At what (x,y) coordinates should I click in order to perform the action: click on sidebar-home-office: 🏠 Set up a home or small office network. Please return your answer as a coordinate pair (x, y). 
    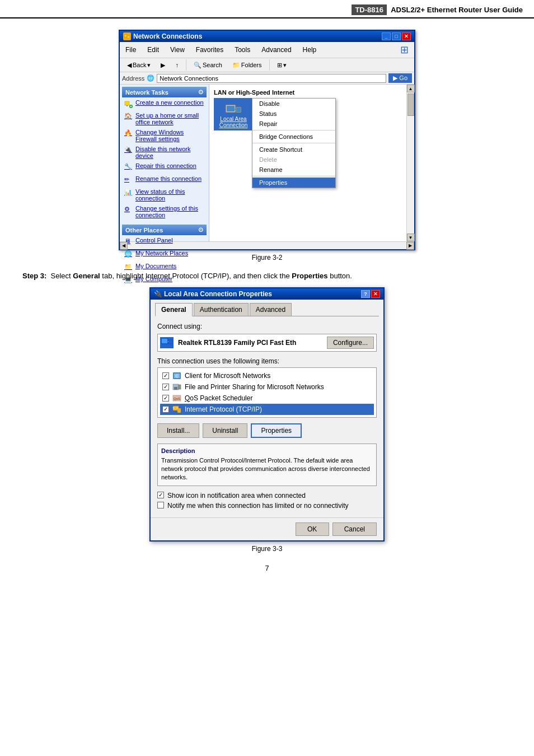
    Looking at the image, I should click on (165, 119).